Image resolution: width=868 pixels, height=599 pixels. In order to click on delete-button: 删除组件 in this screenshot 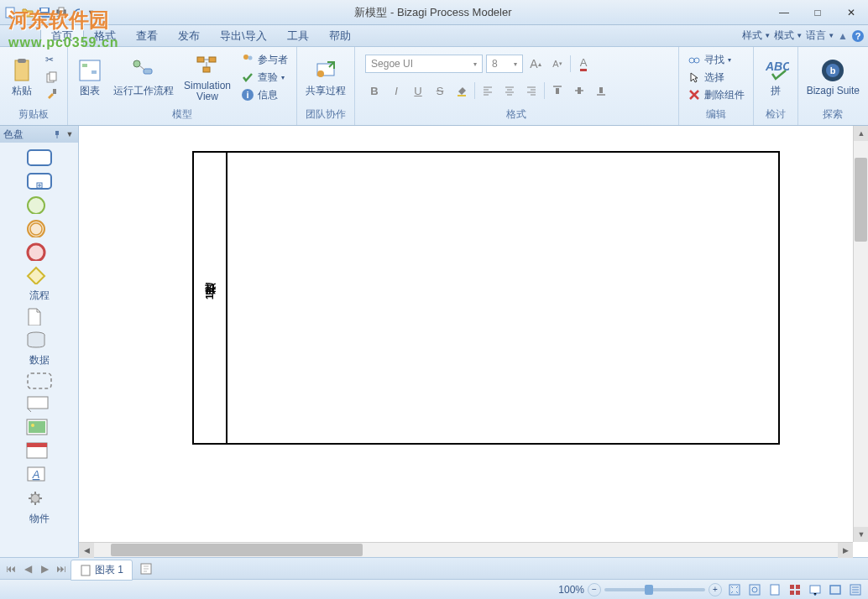, I will do `click(716, 96)`.